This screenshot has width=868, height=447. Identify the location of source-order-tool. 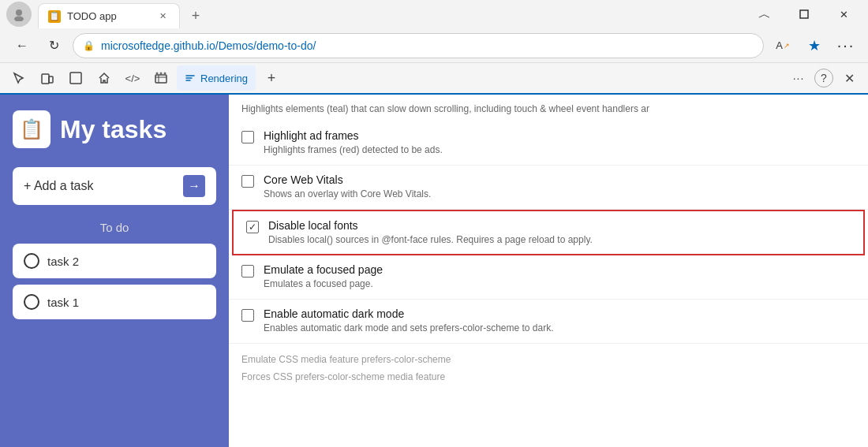
(76, 78).